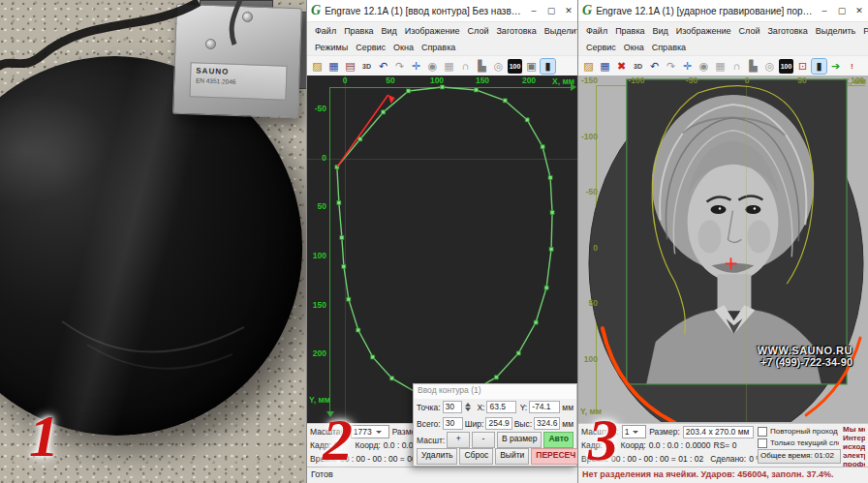 The height and width of the screenshot is (483, 868). I want to click on monitor-icon: ⊡, so click(802, 66).